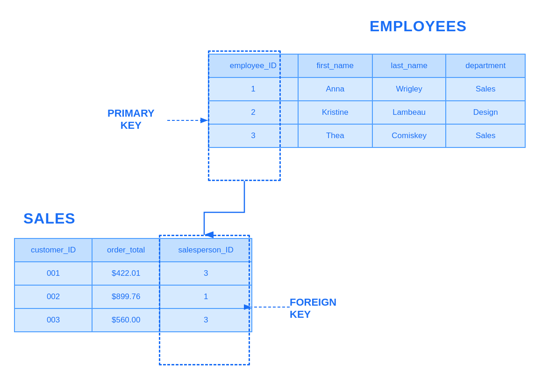 The width and height of the screenshot is (542, 392). Describe the element at coordinates (131, 119) in the screenshot. I see `primary-key-label: PRIMARYKEY` at that location.